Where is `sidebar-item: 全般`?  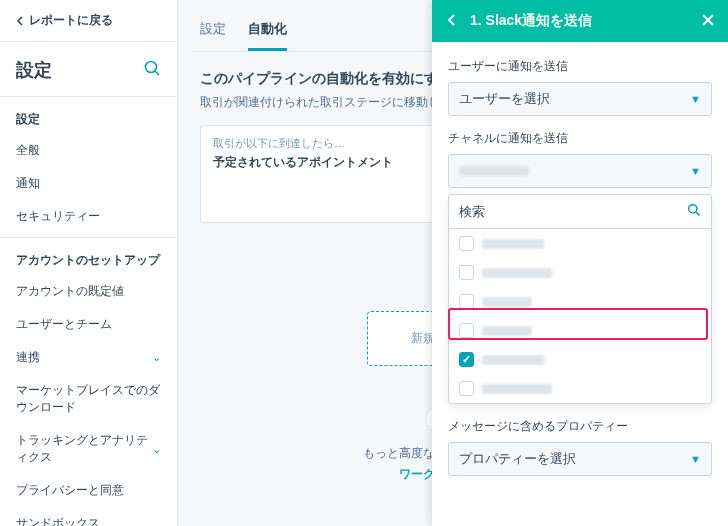 sidebar-item: 全般 is located at coordinates (88, 150).